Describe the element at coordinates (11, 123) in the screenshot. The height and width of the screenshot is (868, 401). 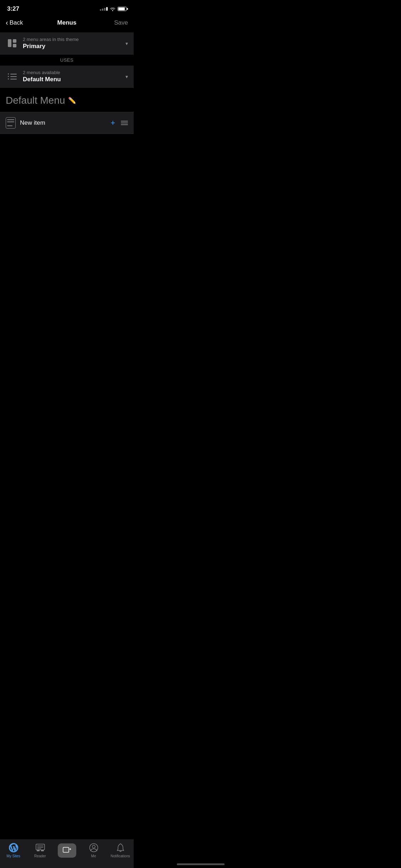
I see `new-item-doc-icon` at that location.